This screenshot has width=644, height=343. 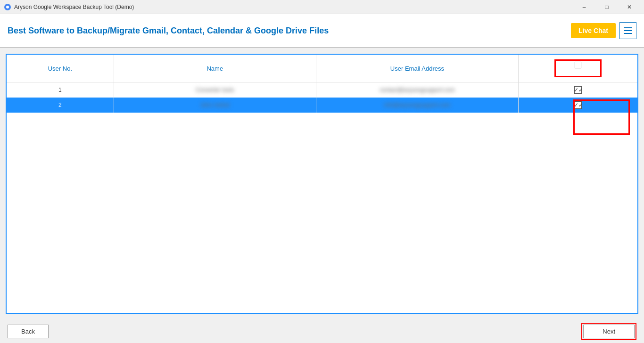 I want to click on next-button-wrapper: Next, so click(x=609, y=332).